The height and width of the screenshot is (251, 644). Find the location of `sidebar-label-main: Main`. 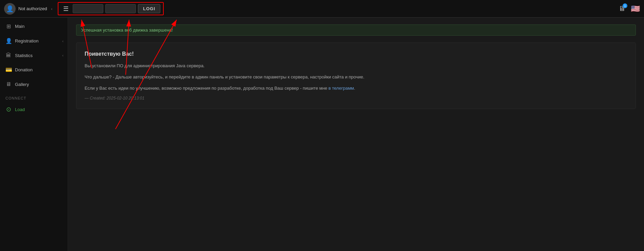

sidebar-label-main: Main is located at coordinates (20, 26).